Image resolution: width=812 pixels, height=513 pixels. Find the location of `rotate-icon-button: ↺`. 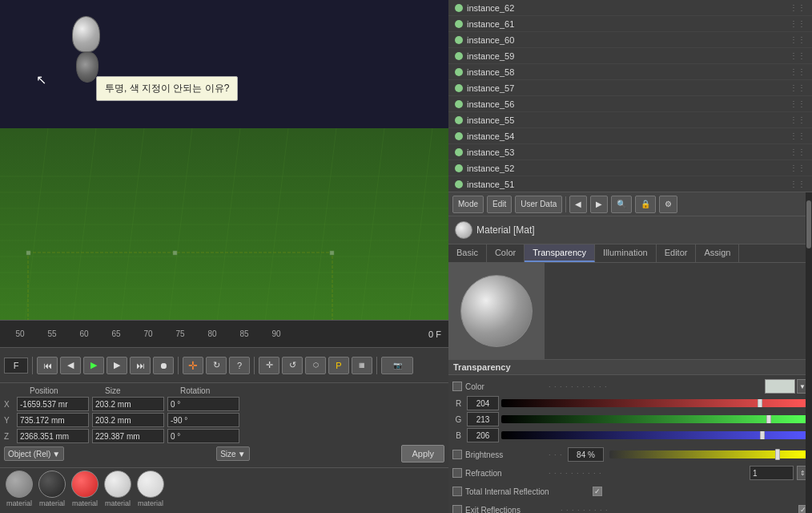

rotate-icon-button: ↺ is located at coordinates (292, 366).